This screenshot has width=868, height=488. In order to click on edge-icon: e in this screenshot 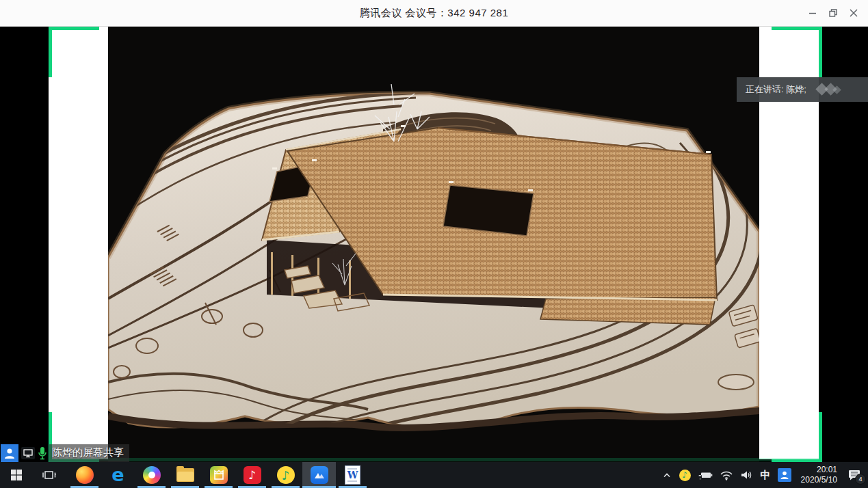, I will do `click(118, 475)`.